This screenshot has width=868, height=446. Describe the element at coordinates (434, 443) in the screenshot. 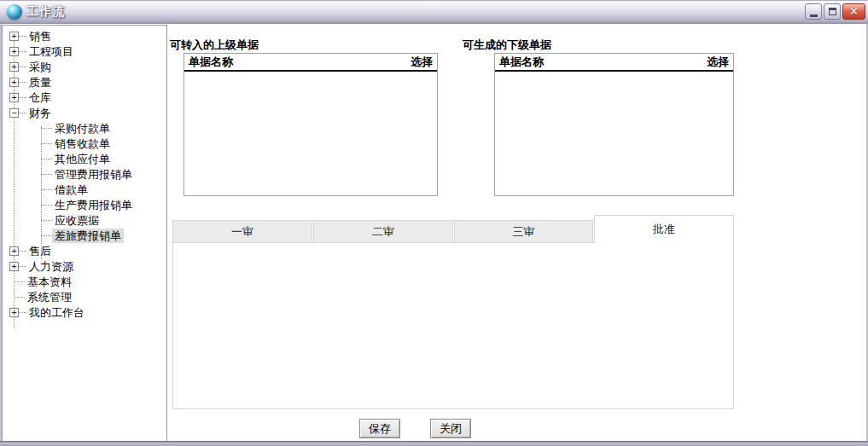

I see `window-bottom-frame` at that location.